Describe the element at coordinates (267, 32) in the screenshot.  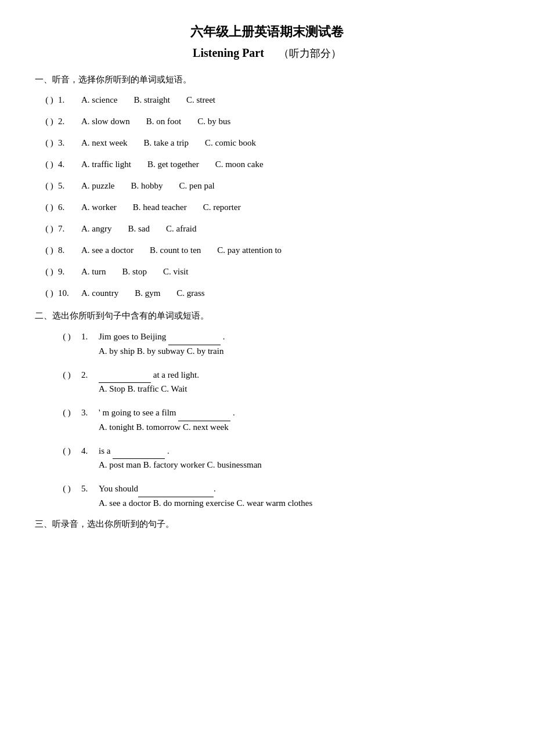
I see `page-title: 六年级上册英语期末测试卷` at that location.